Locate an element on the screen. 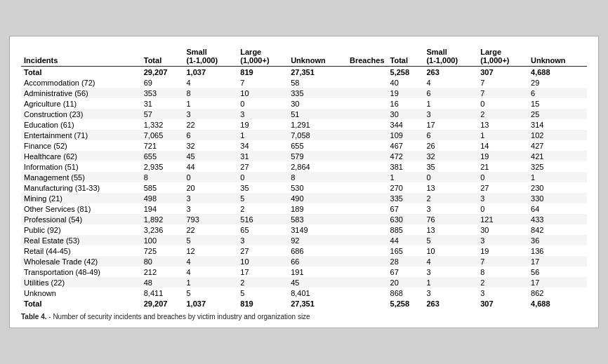 The width and height of the screenshot is (608, 364). table-cell: Other Services (81) is located at coordinates (81, 209).